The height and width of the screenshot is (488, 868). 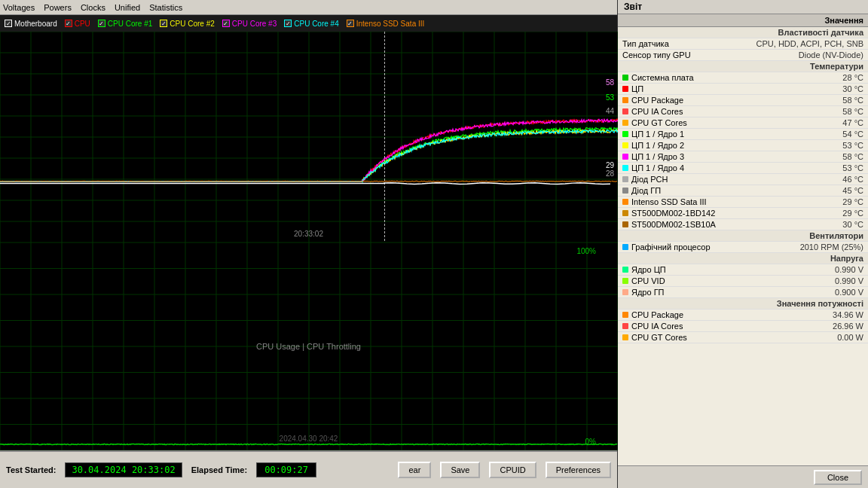 I want to click on sensor-name: ЦП 1 / Ядро 2, so click(x=677, y=146).